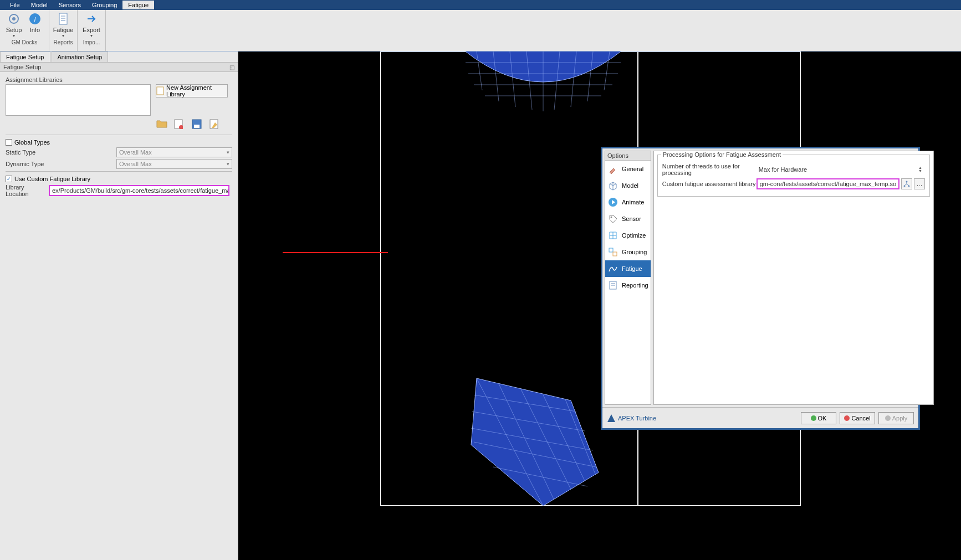 The height and width of the screenshot is (560, 961). Describe the element at coordinates (25, 56) in the screenshot. I see `tab-fatigue-setup: Fatigue Setup` at that location.